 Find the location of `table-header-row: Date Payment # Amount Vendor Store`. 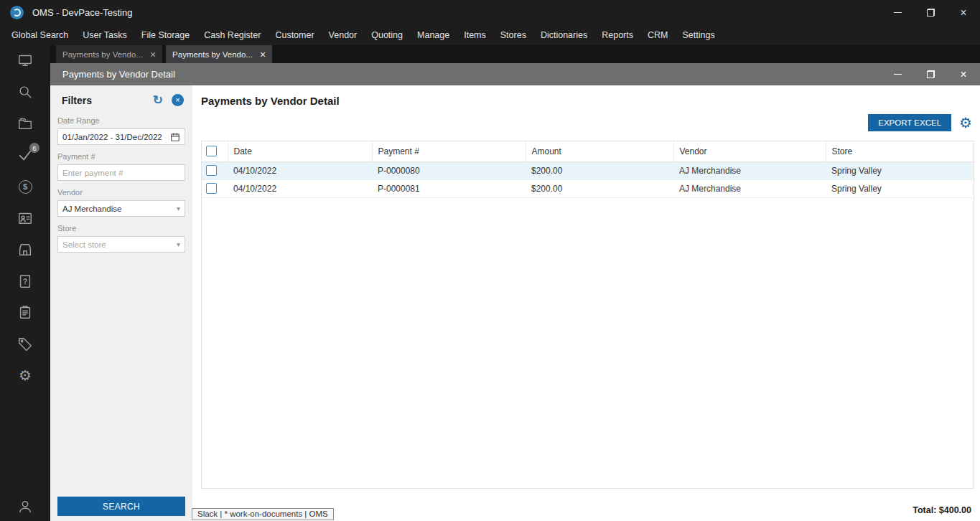

table-header-row: Date Payment # Amount Vendor Store is located at coordinates (587, 151).